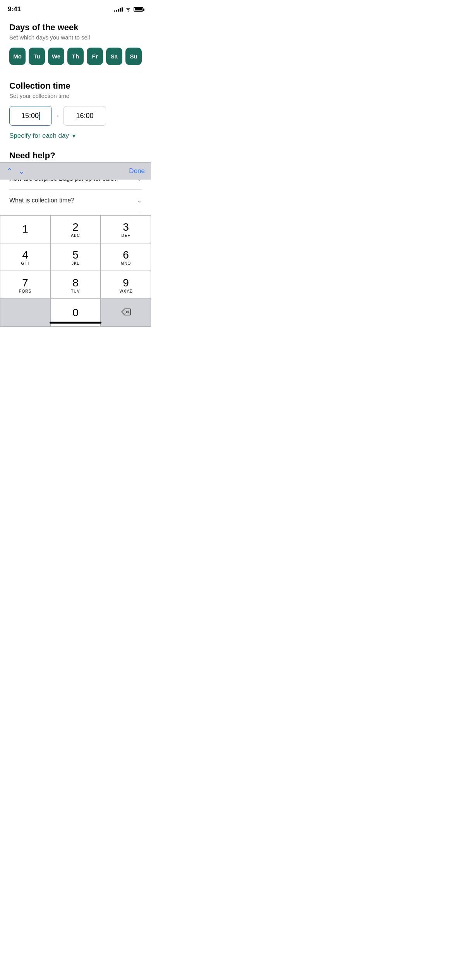 The image size is (453, 980). Describe the element at coordinates (76, 229) in the screenshot. I see `keyboard-row-1: 1 2 ABC 3 DEF` at that location.